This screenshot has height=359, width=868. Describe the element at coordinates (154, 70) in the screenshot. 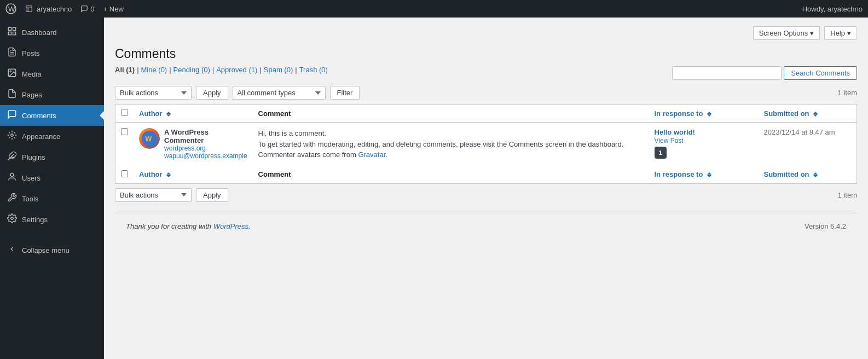

I see `filter-mine: Mine (0)` at that location.